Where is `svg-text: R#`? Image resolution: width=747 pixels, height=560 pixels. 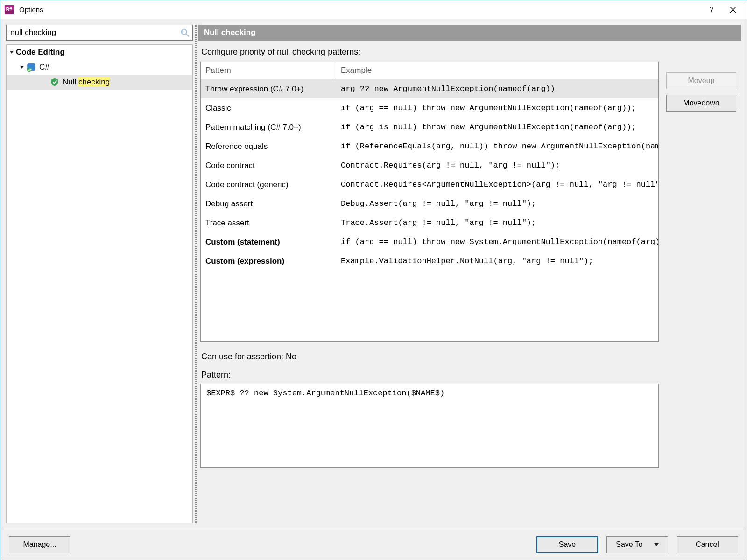 svg-text: R# is located at coordinates (9, 9).